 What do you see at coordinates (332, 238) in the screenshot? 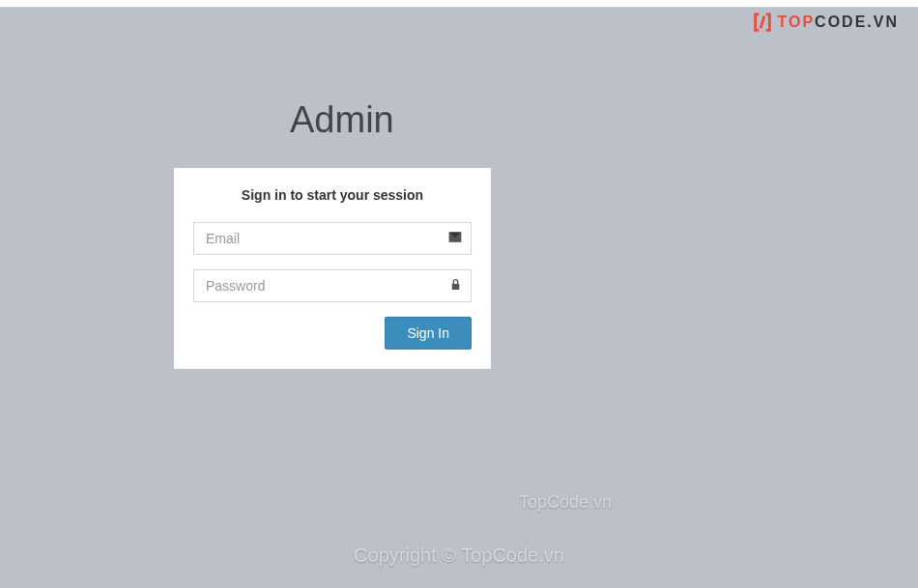
I see `email-form-group` at bounding box center [332, 238].